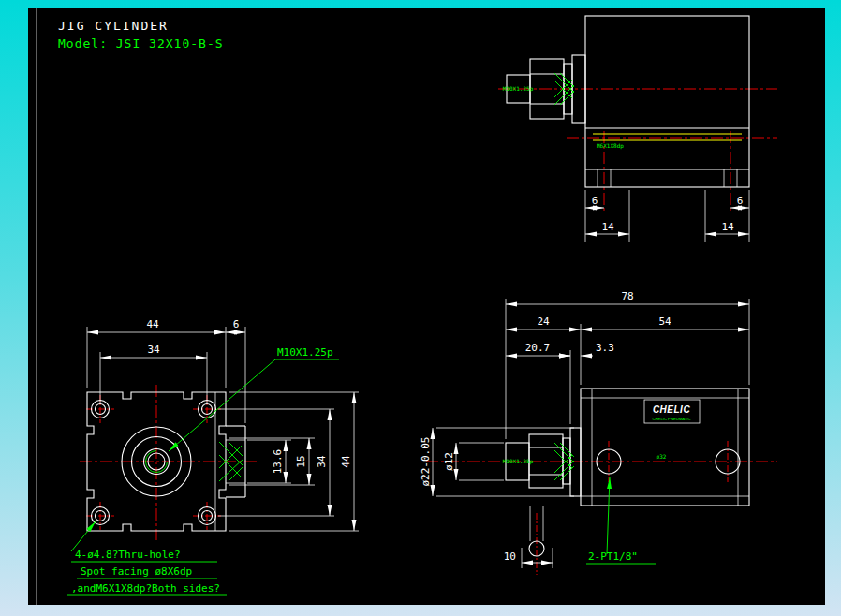  Describe the element at coordinates (146, 588) in the screenshot. I see `hole-note-line3: ,andM6X1X8dp?Both sides?` at that location.